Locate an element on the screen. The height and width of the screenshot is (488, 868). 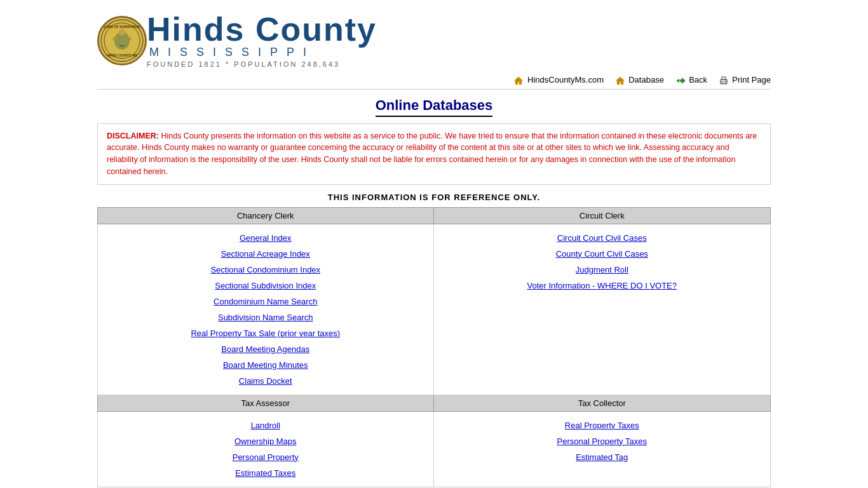
condo-name-search-link: Condominium Name Search is located at coordinates (266, 301).